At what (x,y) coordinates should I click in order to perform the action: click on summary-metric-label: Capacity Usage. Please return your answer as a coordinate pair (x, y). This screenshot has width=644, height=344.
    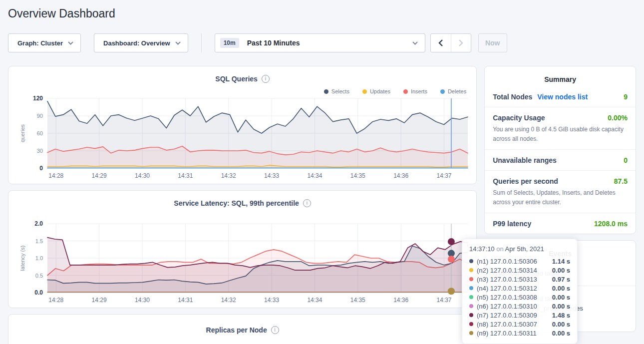
    Looking at the image, I should click on (519, 118).